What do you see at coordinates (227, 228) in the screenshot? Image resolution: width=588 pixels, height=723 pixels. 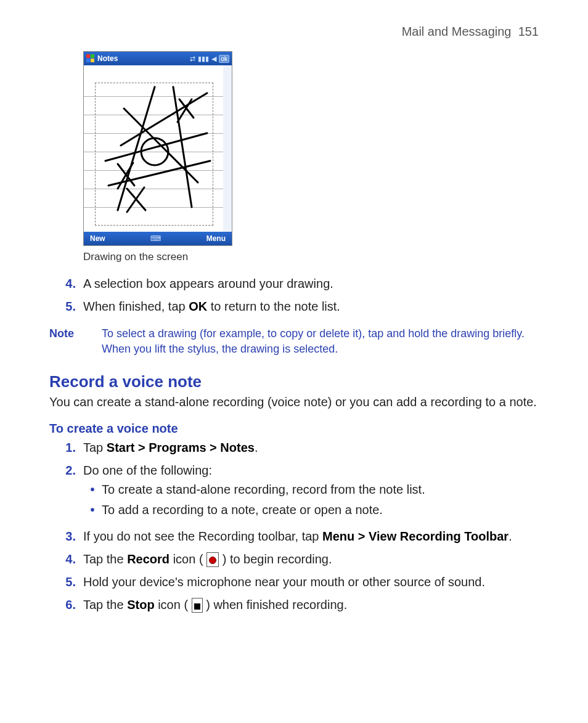 I see `scroll-down-button: ▾` at bounding box center [227, 228].